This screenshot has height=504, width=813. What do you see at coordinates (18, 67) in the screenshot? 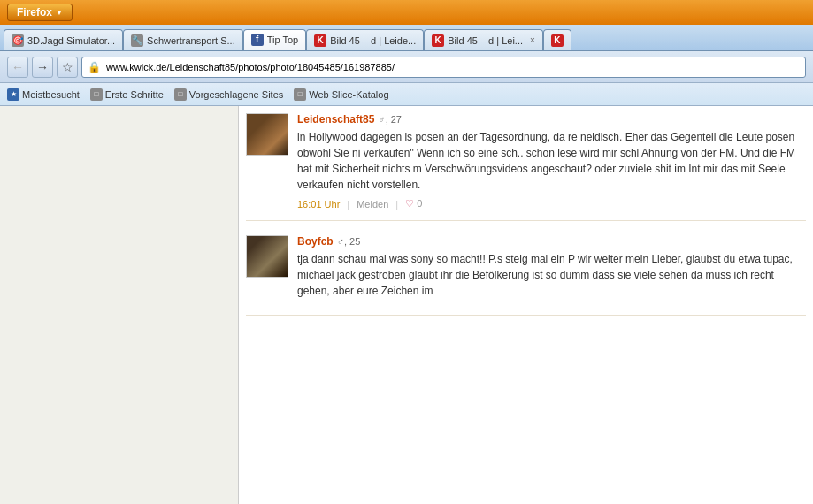
I see `back-icon: ←` at bounding box center [18, 67].